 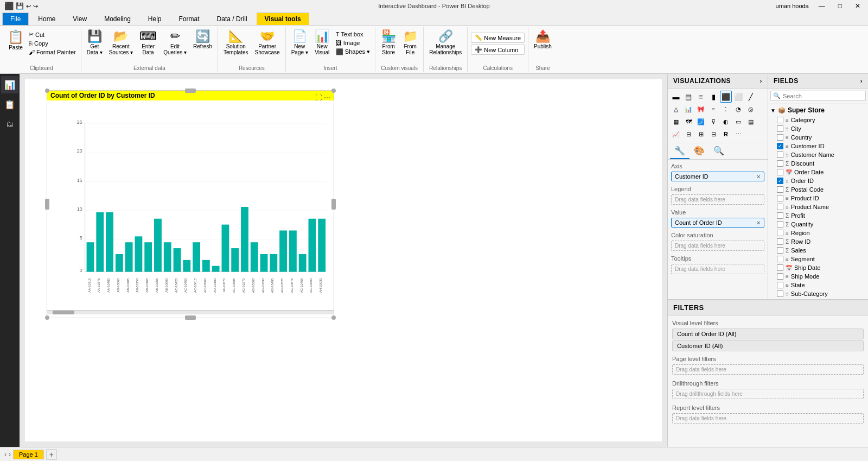 I want to click on close-btn: ✕, so click(x=858, y=6).